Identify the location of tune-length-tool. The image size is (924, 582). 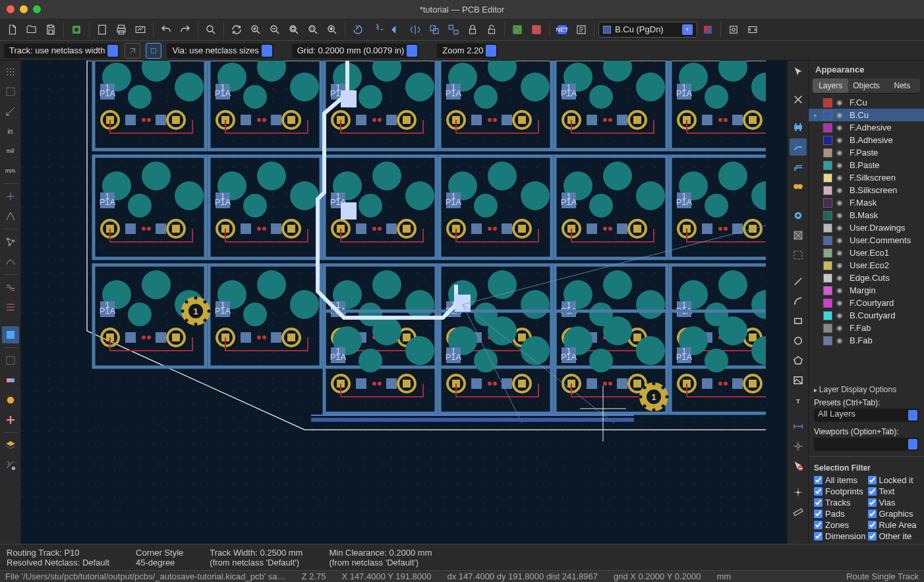
(798, 187).